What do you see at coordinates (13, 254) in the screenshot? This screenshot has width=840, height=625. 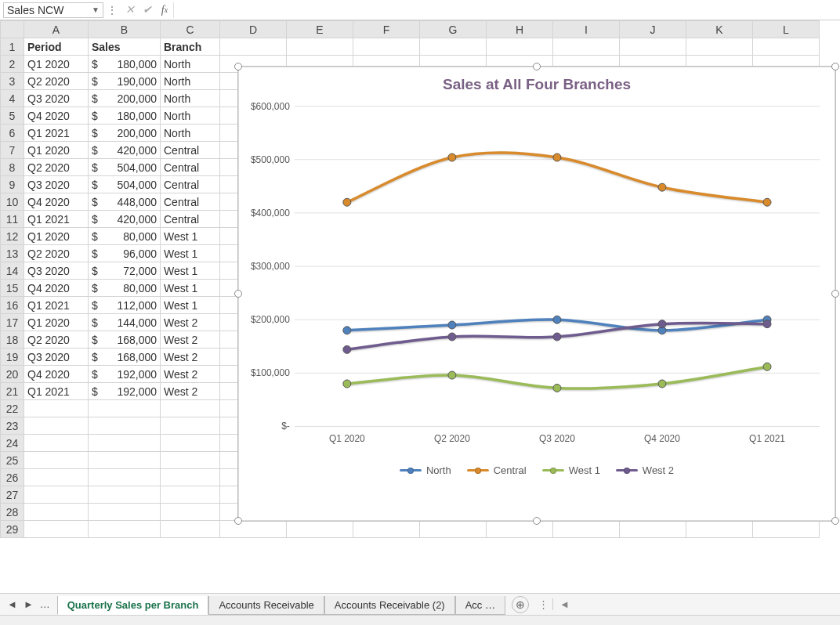 I see `row-header-13: 13` at bounding box center [13, 254].